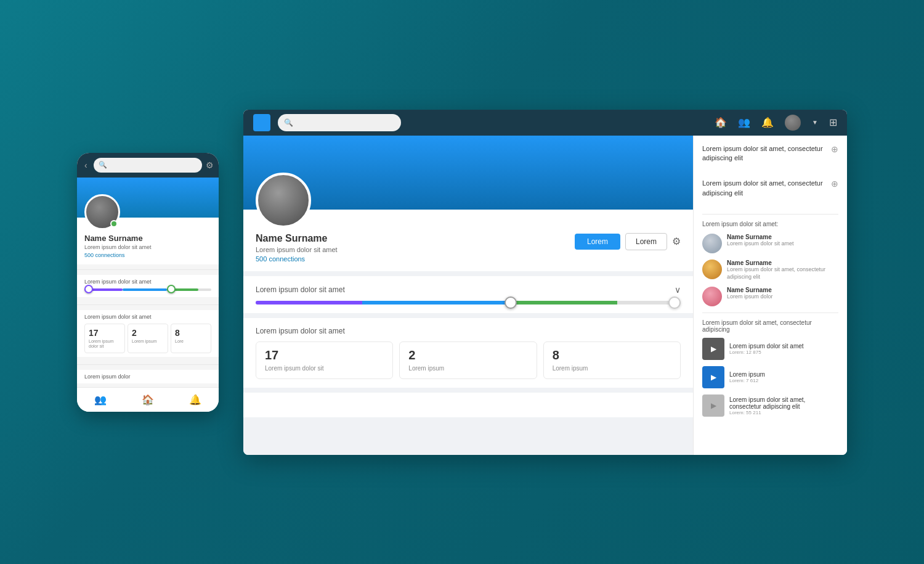  What do you see at coordinates (770, 377) in the screenshot?
I see `sidebar-media-row-2: ▶ Lorem ipsum Lorem: 7 612` at bounding box center [770, 377].